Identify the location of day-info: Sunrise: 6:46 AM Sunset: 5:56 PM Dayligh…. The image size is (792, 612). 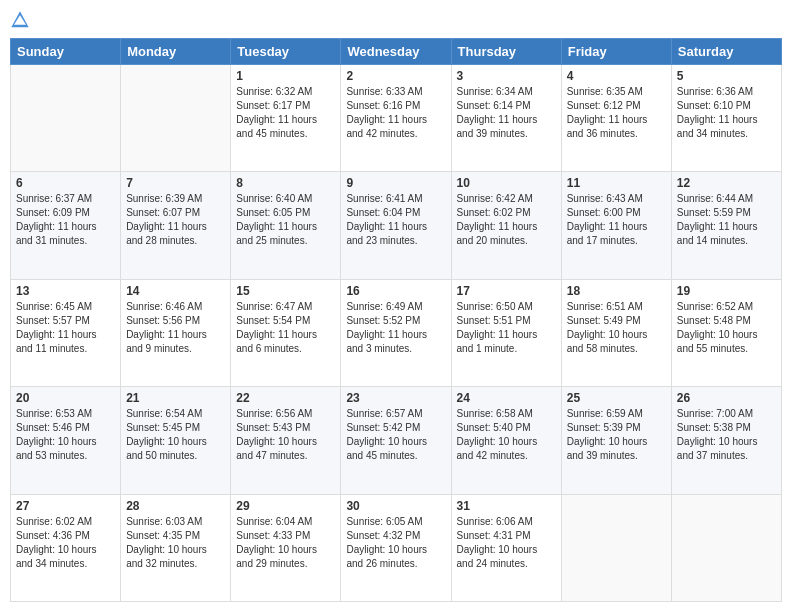
(176, 328).